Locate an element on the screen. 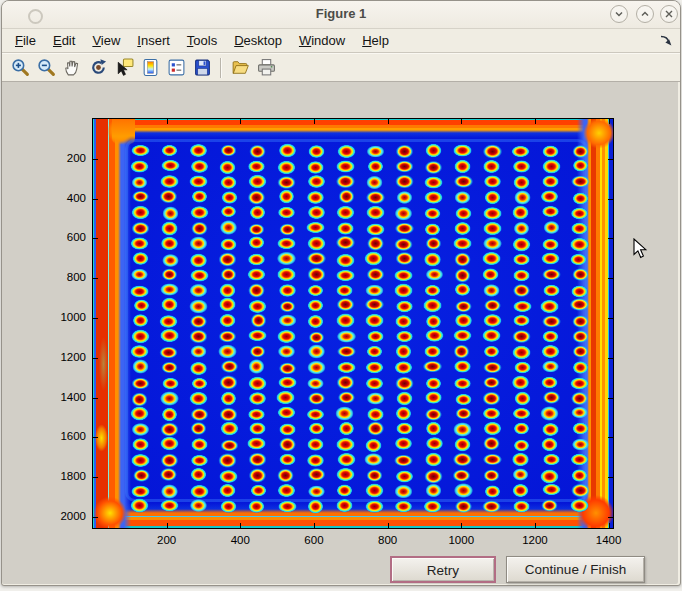  menu-help: Help is located at coordinates (376, 40).